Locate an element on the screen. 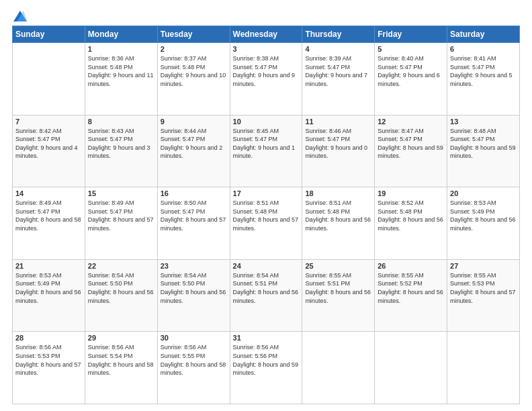 This screenshot has width=532, height=411. weekday-header: Tuesday is located at coordinates (193, 35).